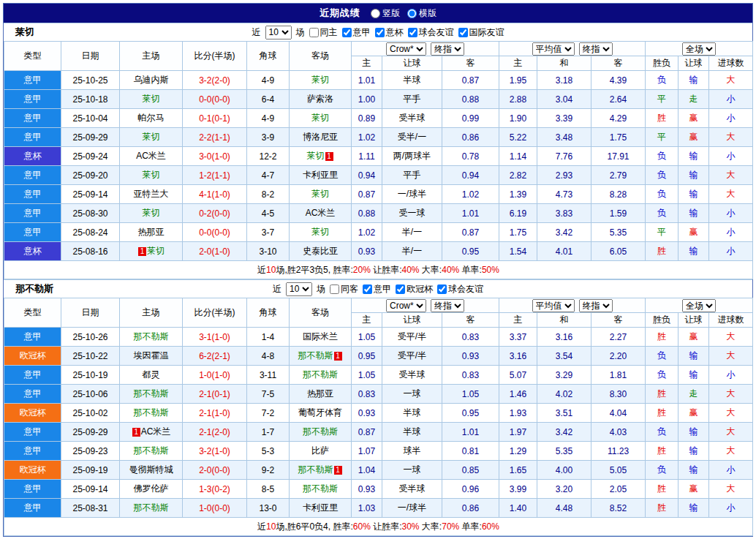  I want to click on match-date: 25-10-25, so click(91, 80).